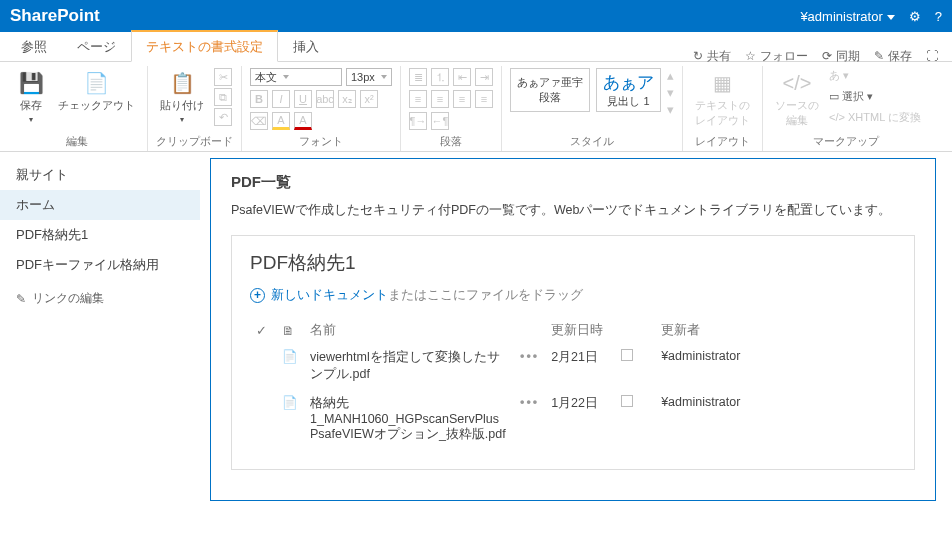 The width and height of the screenshot is (952, 536). What do you see at coordinates (303, 99) in the screenshot?
I see `underline-button: U` at bounding box center [303, 99].